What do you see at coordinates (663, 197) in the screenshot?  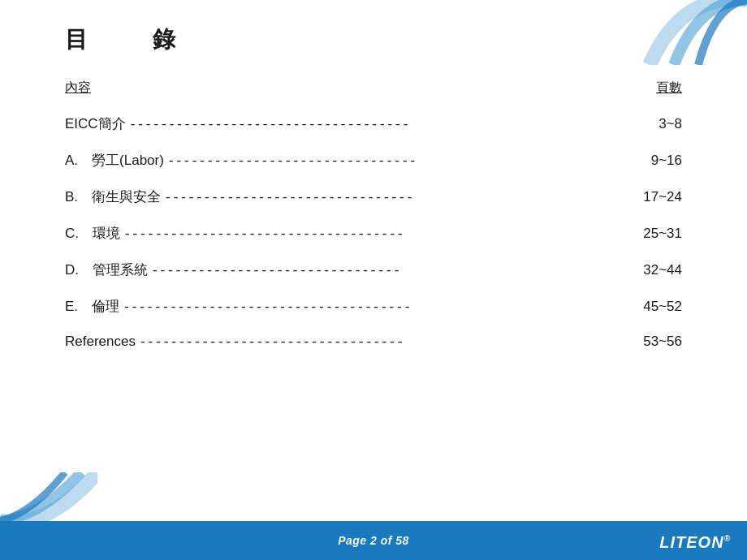 I see `toc-item-pages-health: 17~24` at bounding box center [663, 197].